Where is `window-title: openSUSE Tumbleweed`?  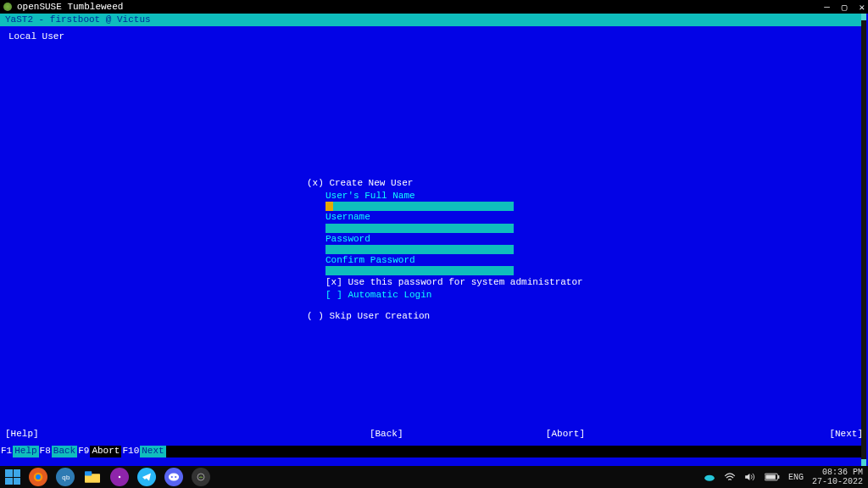 window-title: openSUSE Tumbleweed is located at coordinates (420, 7).